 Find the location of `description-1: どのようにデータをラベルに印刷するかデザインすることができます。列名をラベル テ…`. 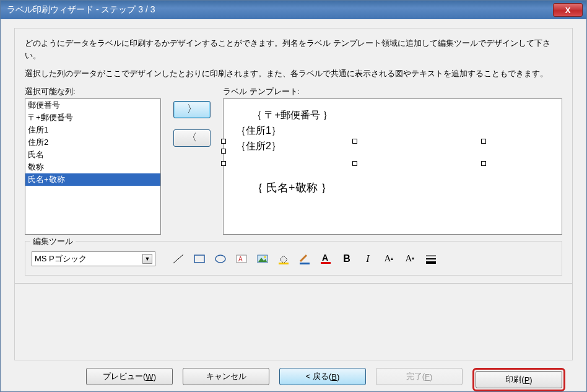

description-1: どのようにデータをラベルに印刷するかデザインすることができます。列名をラベル テ… is located at coordinates (294, 50).